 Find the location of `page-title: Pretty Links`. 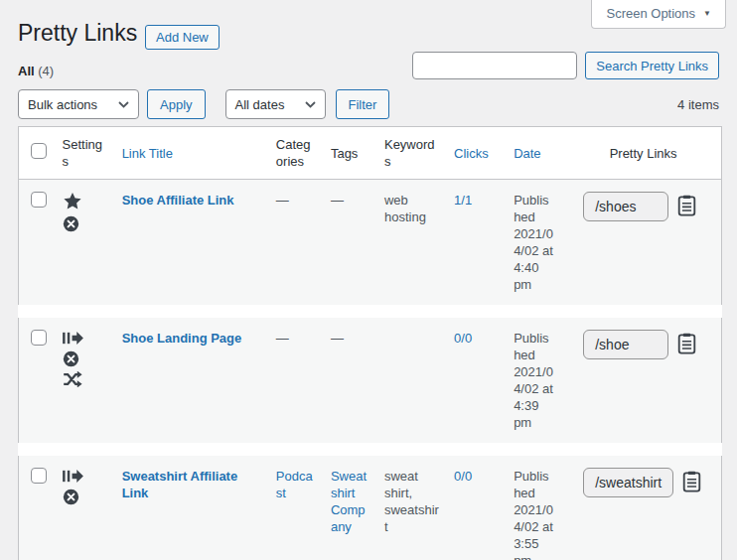

page-title: Pretty Links is located at coordinates (77, 34).